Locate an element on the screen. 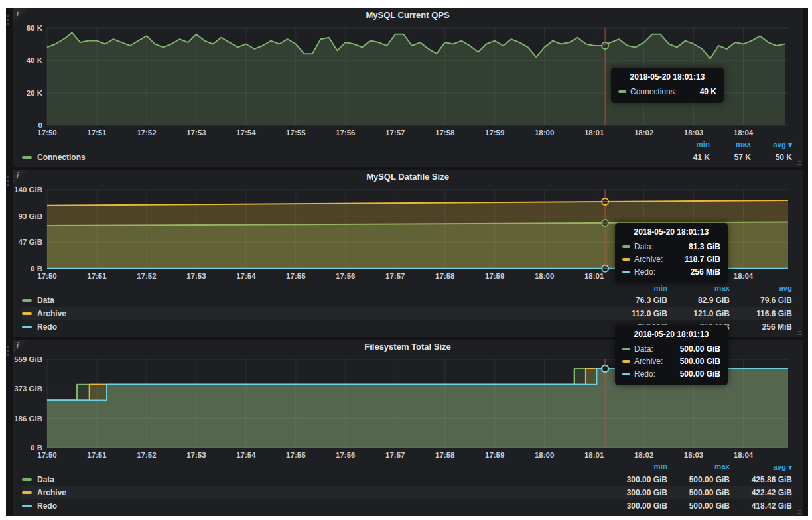  hover-marker-archive is located at coordinates (605, 202).